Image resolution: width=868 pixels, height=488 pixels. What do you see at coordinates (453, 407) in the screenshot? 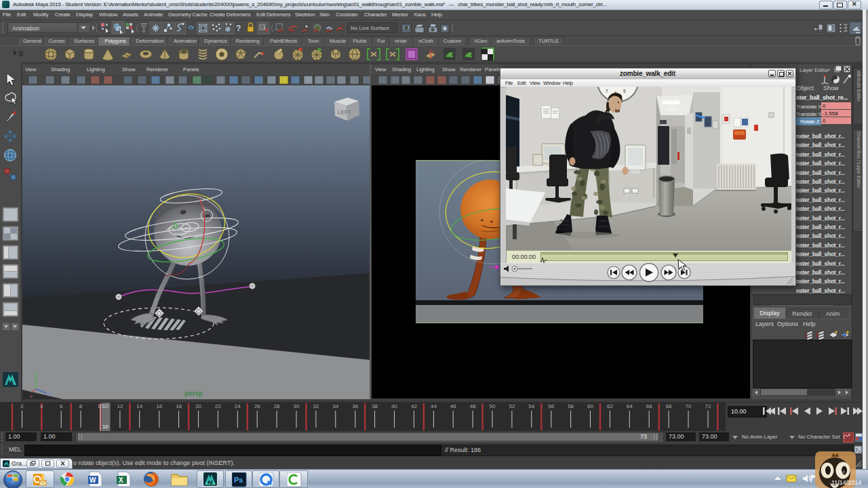
I see `svg-text: 46` at bounding box center [453, 407].